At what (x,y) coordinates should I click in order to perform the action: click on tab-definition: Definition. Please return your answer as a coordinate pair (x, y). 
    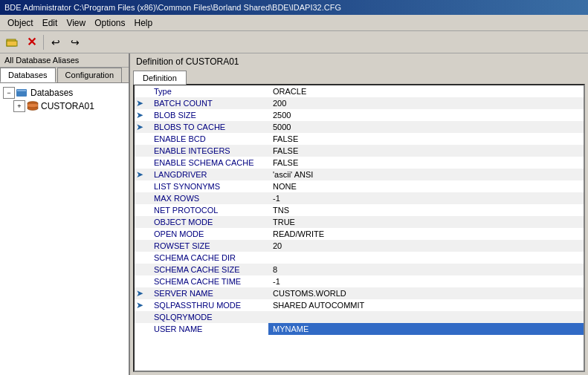
    Looking at the image, I should click on (160, 77).